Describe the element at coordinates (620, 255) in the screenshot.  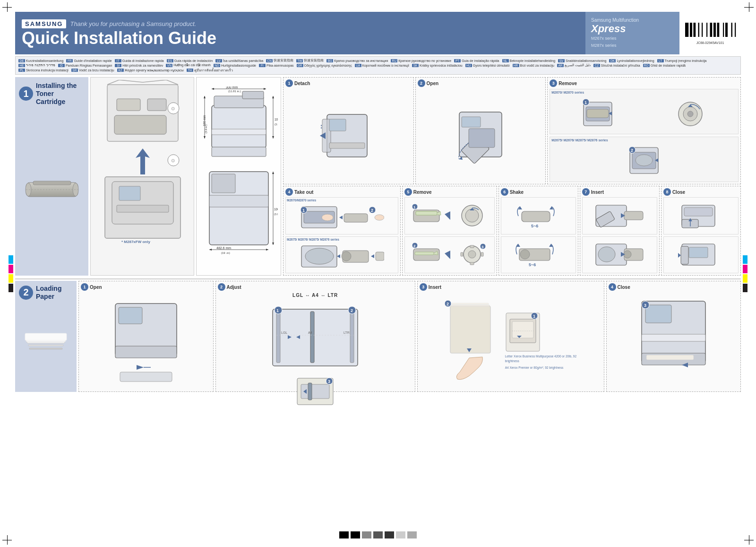
I see `insert-s2` at that location.